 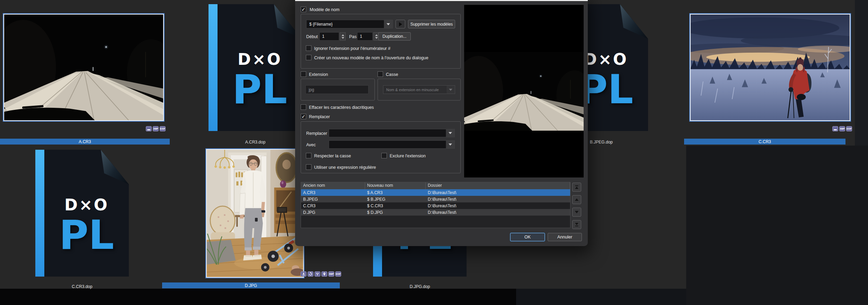 I want to click on exclude-extension-checkbox, so click(x=384, y=156).